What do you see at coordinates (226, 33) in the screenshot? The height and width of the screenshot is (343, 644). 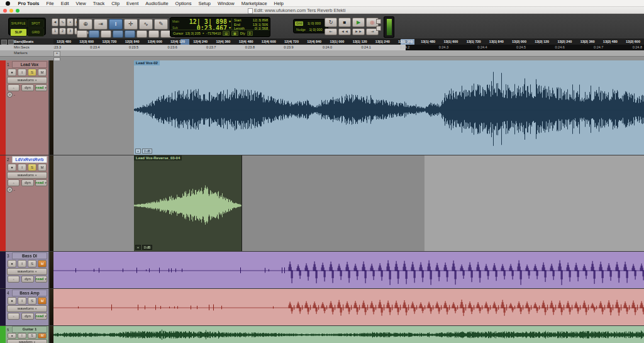 I see `timeline-insertion-icon: ▤` at bounding box center [226, 33].